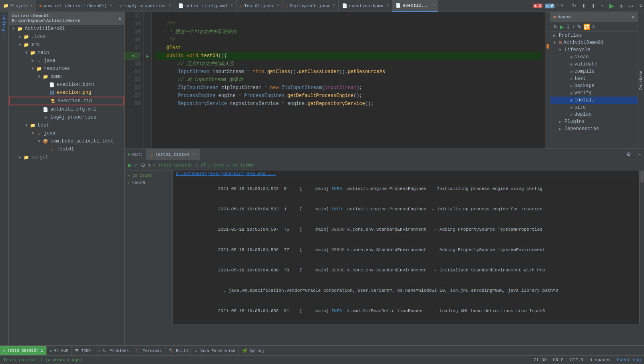 This screenshot has height=364, width=644. What do you see at coordinates (594, 36) in the screenshot?
I see `maven-profiles-row: ▶ Profiles` at bounding box center [594, 36].